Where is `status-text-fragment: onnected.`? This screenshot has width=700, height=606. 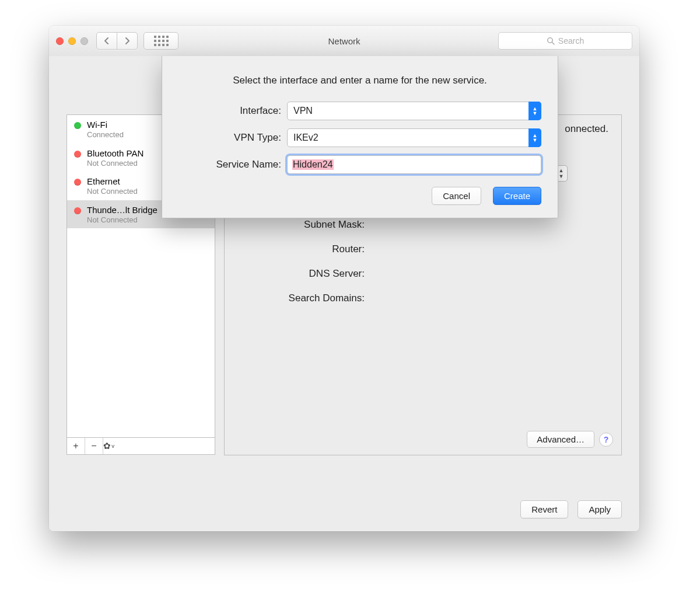 status-text-fragment: onnected. is located at coordinates (587, 129).